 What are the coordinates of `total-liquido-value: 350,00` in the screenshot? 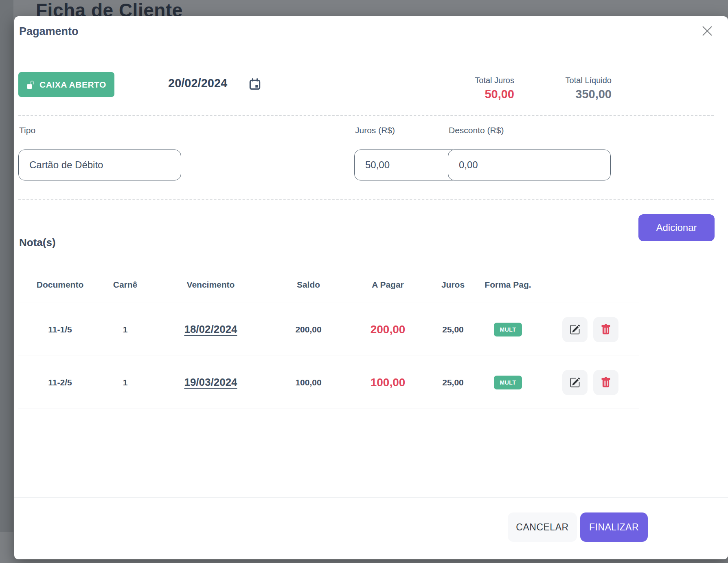 It's located at (589, 95).